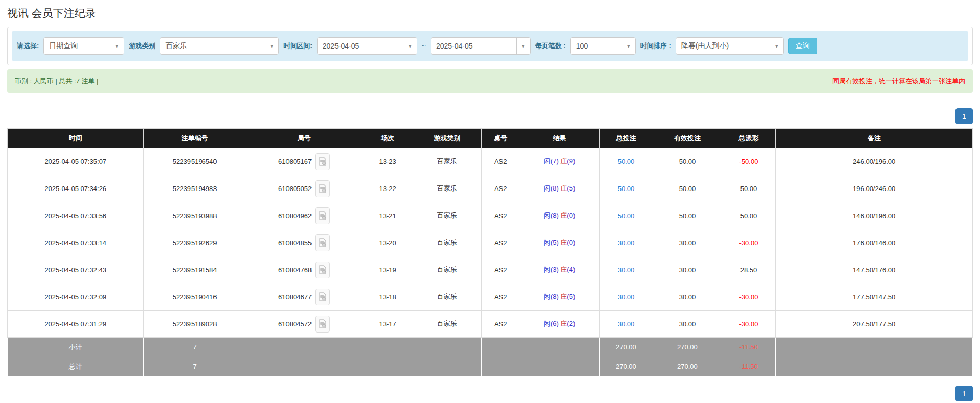  I want to click on column-header: 有效投注, so click(687, 138).